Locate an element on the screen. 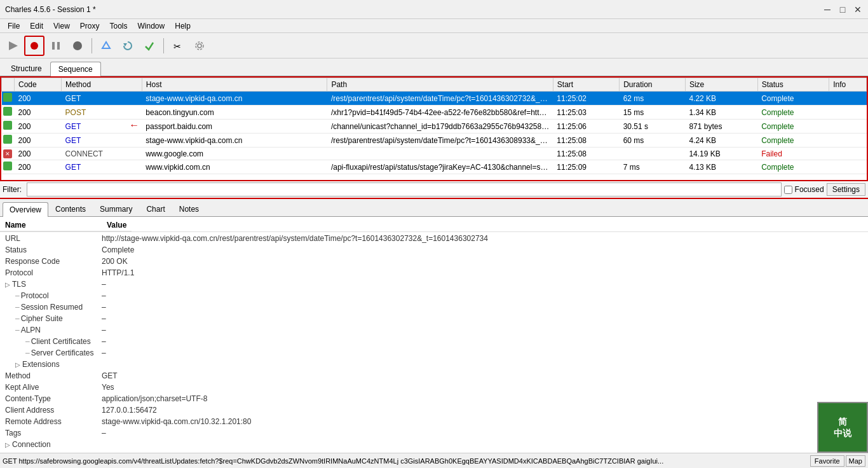  pause-button is located at coordinates (56, 46).